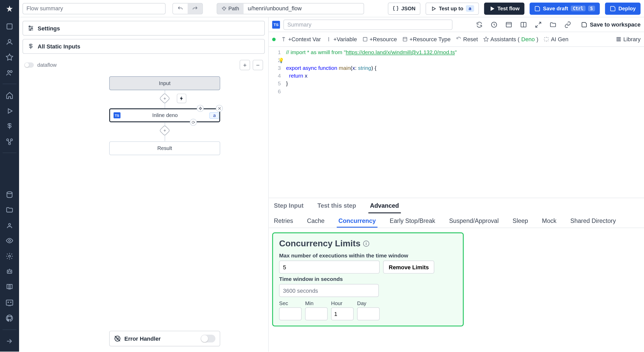 The height and width of the screenshot is (352, 644). I want to click on collapse-icon, so click(10, 341).